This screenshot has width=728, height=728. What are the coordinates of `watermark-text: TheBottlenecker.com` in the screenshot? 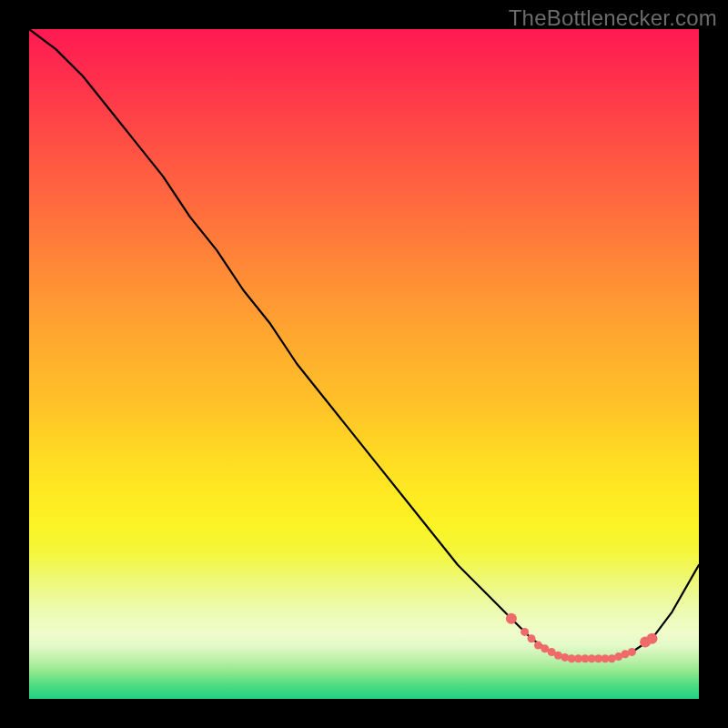 It's located at (613, 18).